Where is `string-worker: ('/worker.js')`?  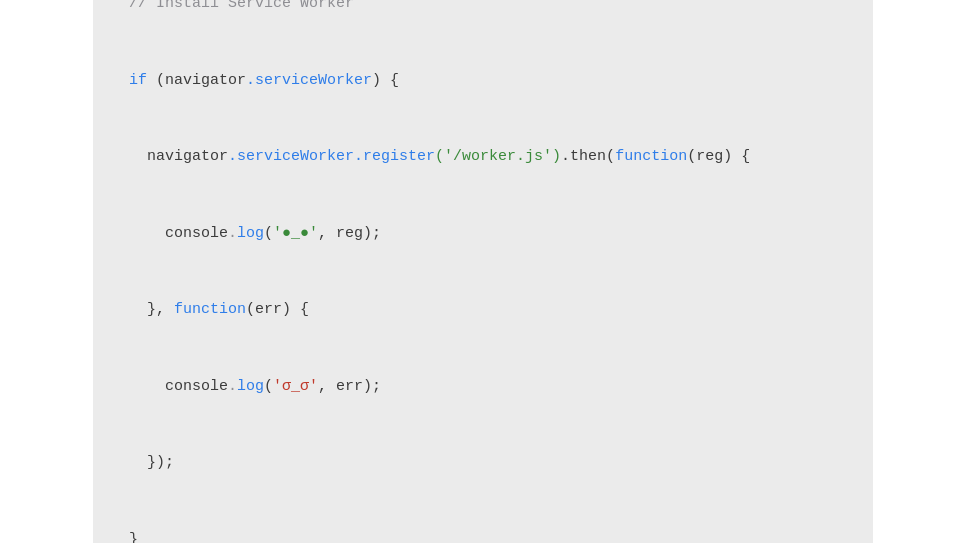 string-worker: ('/worker.js') is located at coordinates (498, 156).